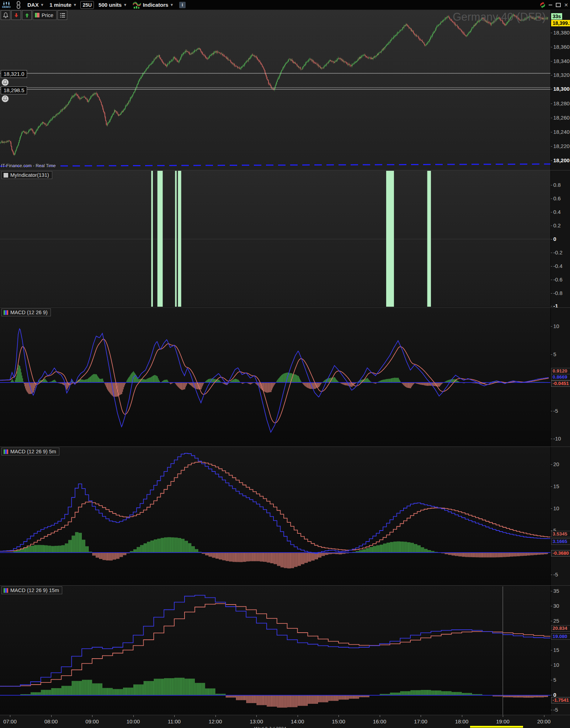  What do you see at coordinates (33, 452) in the screenshot?
I see `macd-5m-legend-label: MACD (12 26 9) 5m` at bounding box center [33, 452].